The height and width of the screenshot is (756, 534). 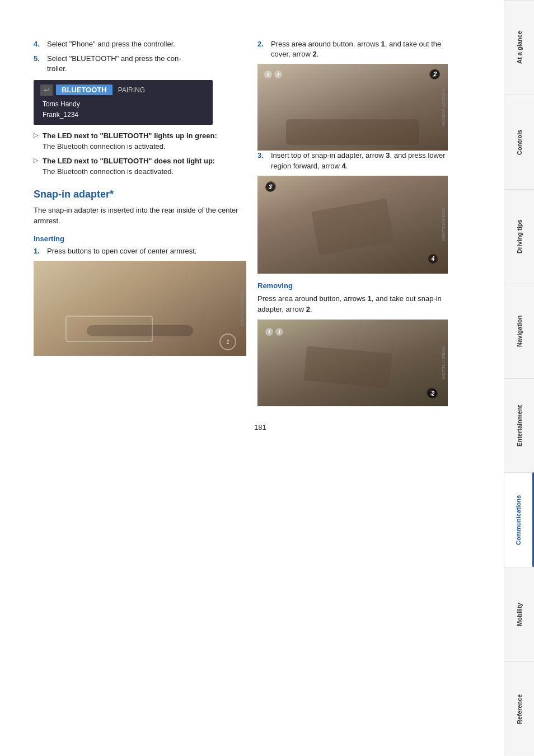 I want to click on step-5: 5. Select "BLUETOOTH" and press the con-…, so click(x=140, y=64).